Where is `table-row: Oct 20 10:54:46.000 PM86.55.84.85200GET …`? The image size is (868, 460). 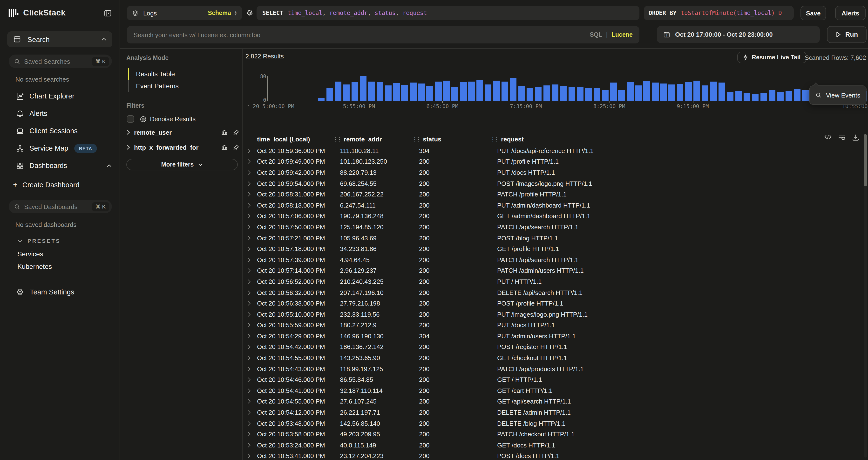 table-row: Oct 20 10:54:46.000 PM86.55.84.85200GET … is located at coordinates (558, 380).